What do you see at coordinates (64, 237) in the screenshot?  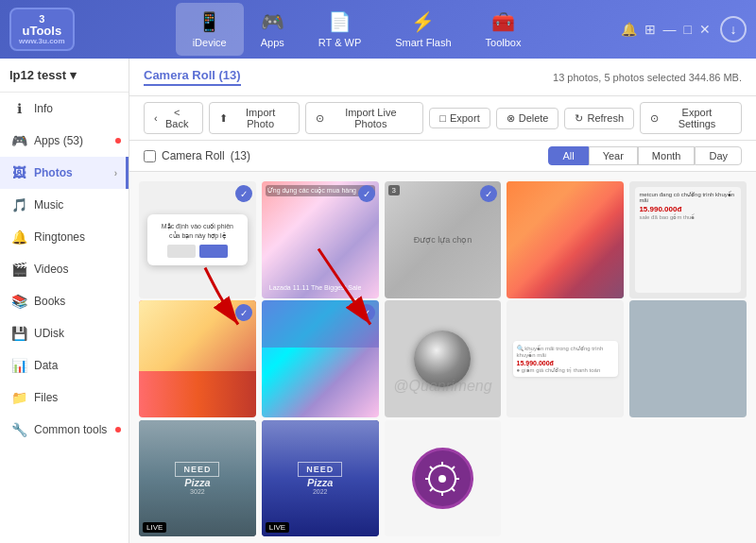 I see `sidebar-item-ringtones: 🔔 Ringtones` at bounding box center [64, 237].